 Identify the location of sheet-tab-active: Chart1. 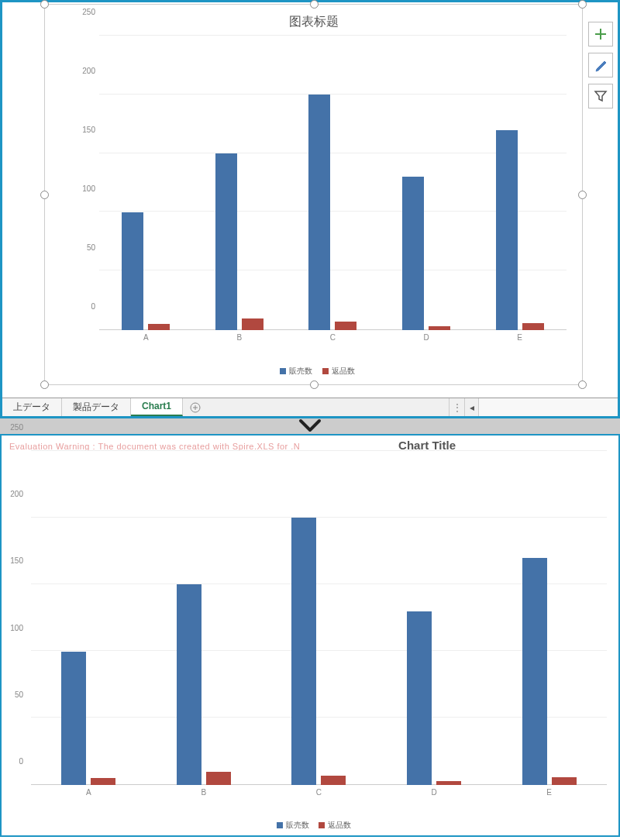
(157, 408).